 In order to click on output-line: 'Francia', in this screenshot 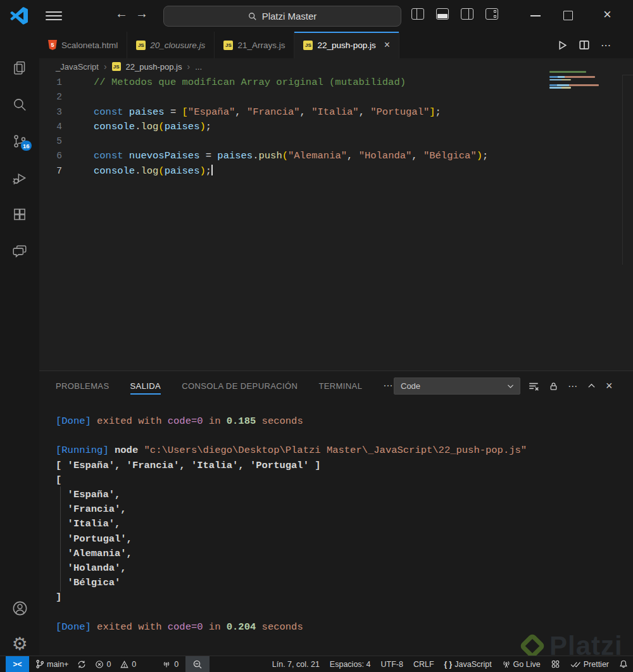, I will do `click(291, 509)`.